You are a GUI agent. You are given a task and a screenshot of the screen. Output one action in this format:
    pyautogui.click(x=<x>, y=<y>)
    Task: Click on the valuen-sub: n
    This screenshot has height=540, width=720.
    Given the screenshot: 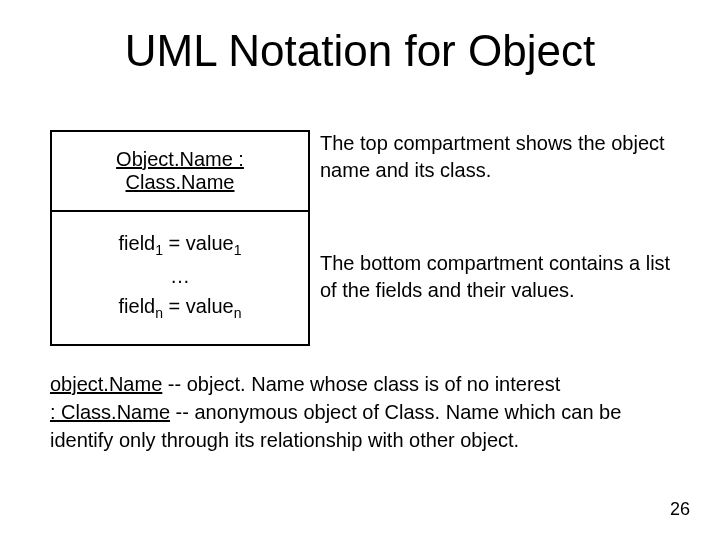 What is the action you would take?
    pyautogui.click(x=238, y=313)
    